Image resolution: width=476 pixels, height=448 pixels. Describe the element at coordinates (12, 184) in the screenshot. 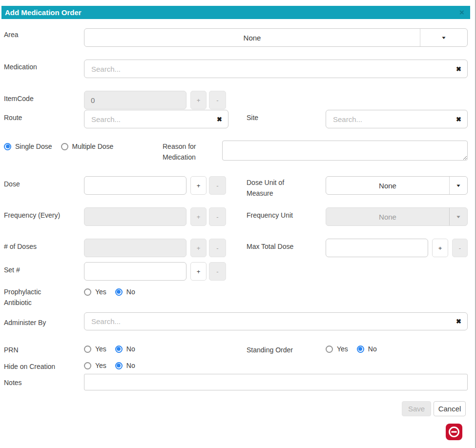

I see `dose-label: Dose` at that location.